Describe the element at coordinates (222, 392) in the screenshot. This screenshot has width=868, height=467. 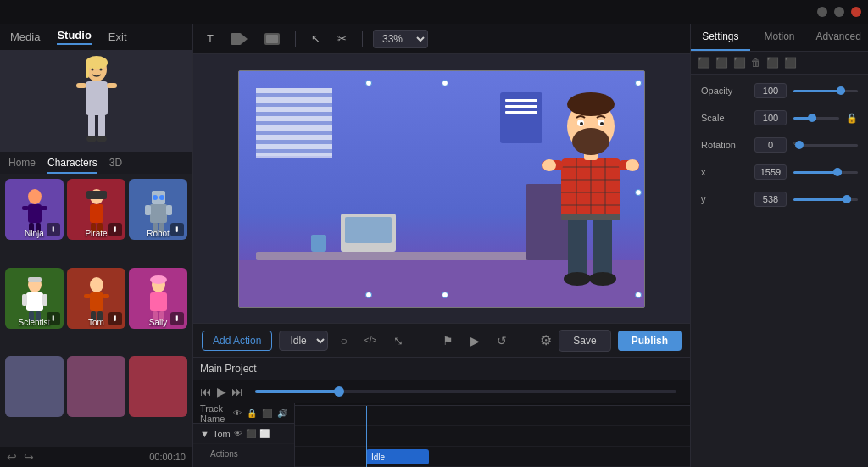
I see `play-button: ▶` at that location.